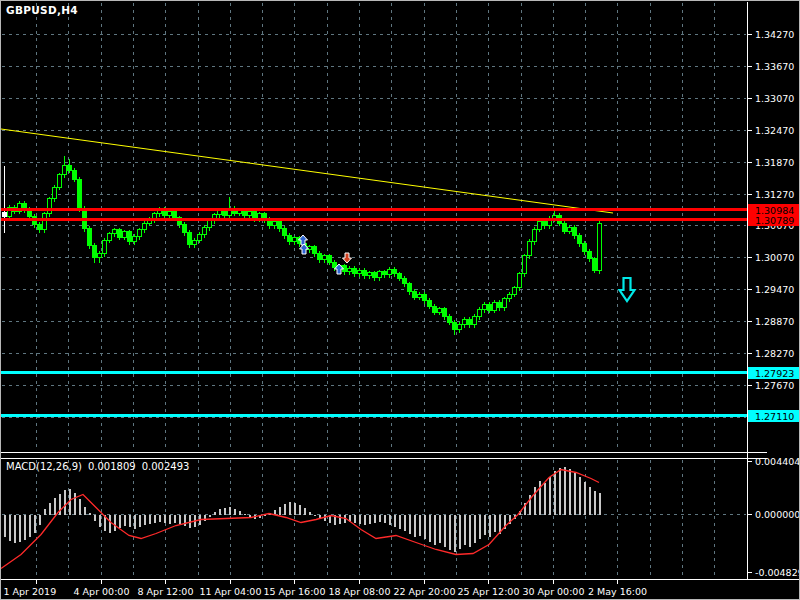 The image size is (800, 600). Describe the element at coordinates (773, 226) in the screenshot. I see `price-axis: 1.342701.336701.330701.324701.318701.312…` at that location.